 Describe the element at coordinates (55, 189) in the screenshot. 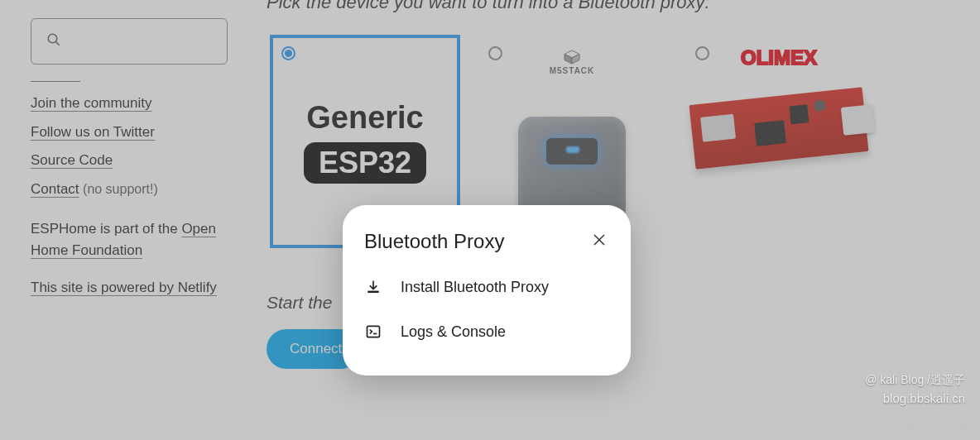

I see `link-contact: Contact` at that location.